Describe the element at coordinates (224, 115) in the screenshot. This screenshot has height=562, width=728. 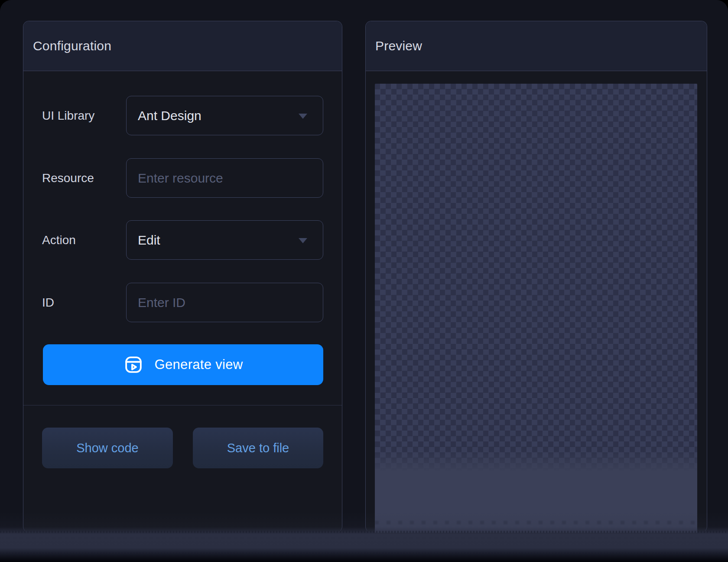
I see `ui-library-select: Ant Design` at that location.